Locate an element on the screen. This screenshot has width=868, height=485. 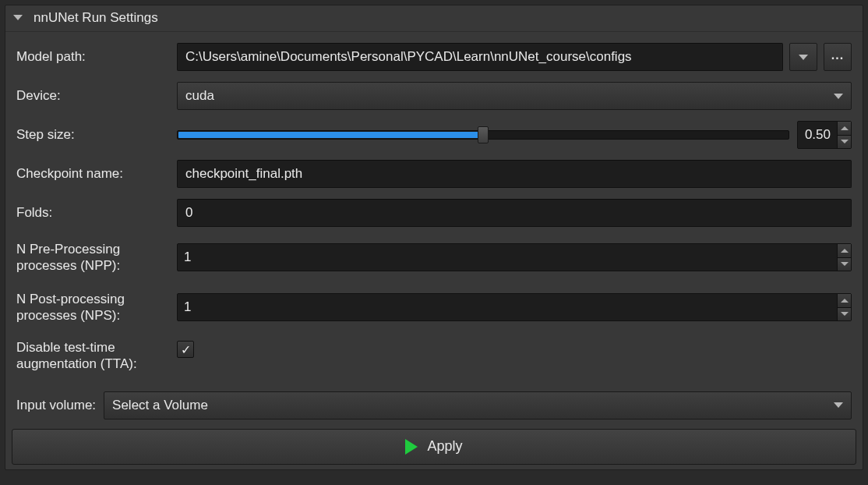
row-step-size: Step size: 0.50 is located at coordinates (434, 135).